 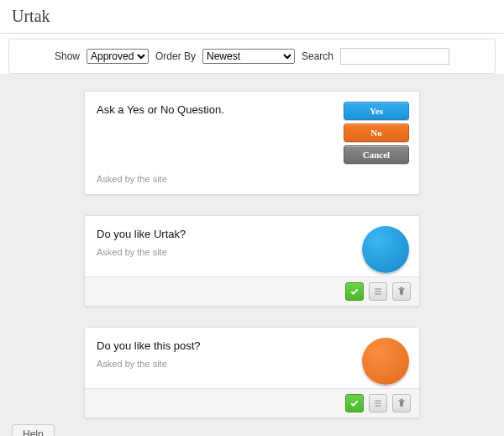 I want to click on question-text: Do you like this post?, so click(x=149, y=344).